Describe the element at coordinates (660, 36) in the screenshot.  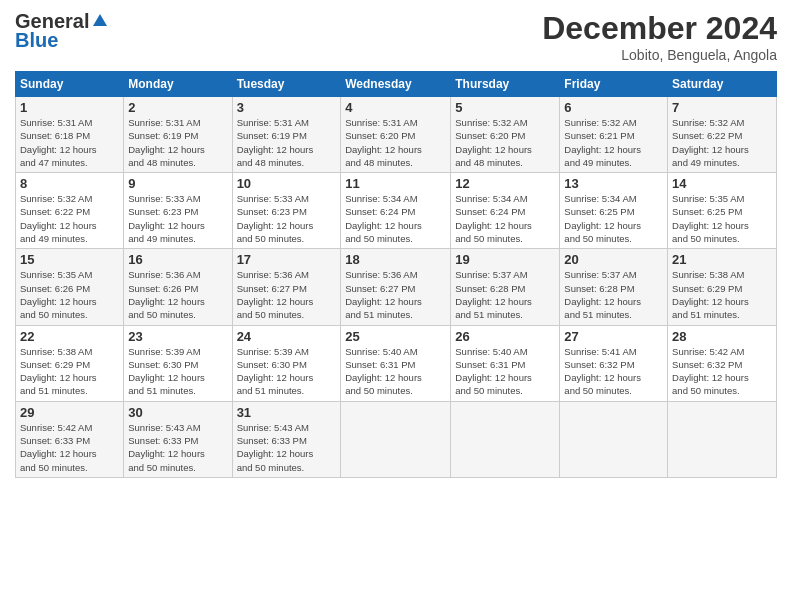
I see `title-section: December 2024 Lobito, Benguela, Angola` at that location.